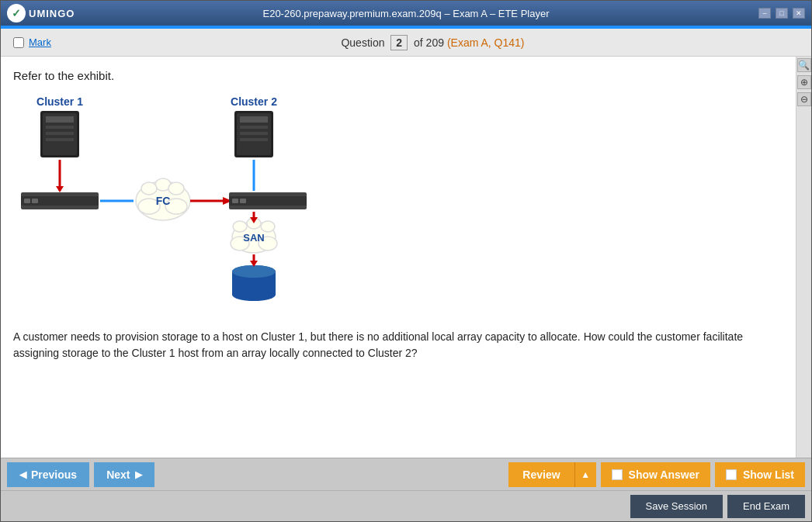 The width and height of the screenshot is (812, 522). What do you see at coordinates (398, 345) in the screenshot?
I see `question-text: A customer needs to provision storage to…` at bounding box center [398, 345].